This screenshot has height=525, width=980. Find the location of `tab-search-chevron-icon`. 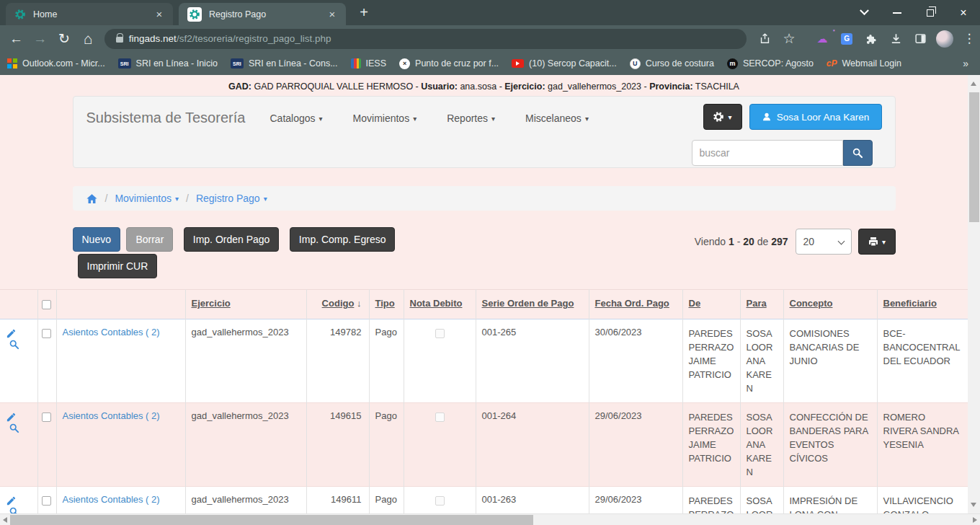

tab-search-chevron-icon is located at coordinates (864, 13).